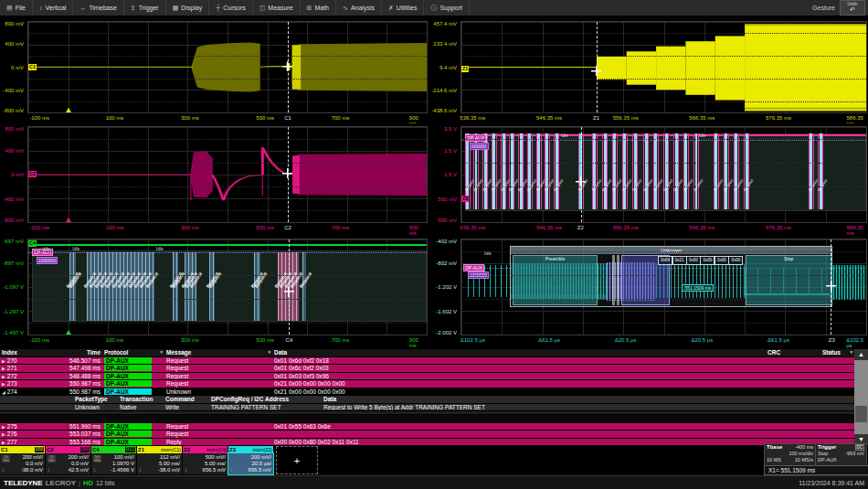  I want to click on channel-descriptor-z3: Z3zoom(Z2)200 mV/20.5 µs/↕956.5 mV, so click(250, 461).